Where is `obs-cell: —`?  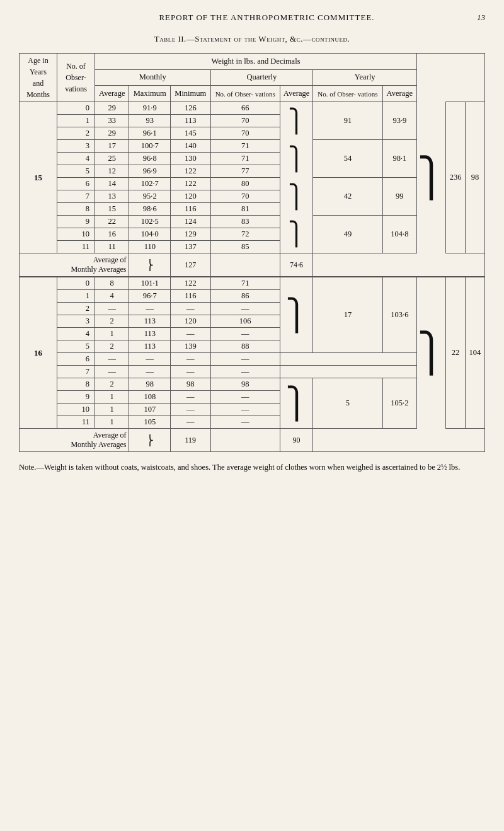 obs-cell: — is located at coordinates (112, 372).